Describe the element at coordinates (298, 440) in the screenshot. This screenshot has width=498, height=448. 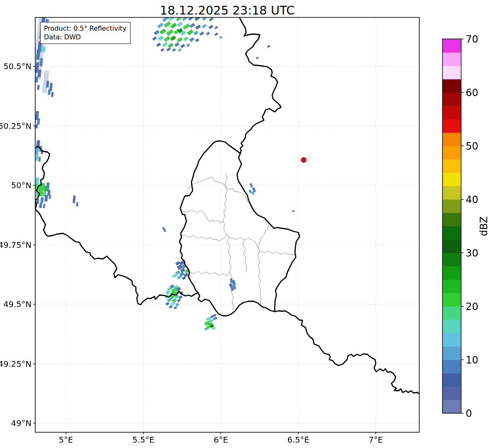
I see `x-tick-label: 6.5°E` at that location.